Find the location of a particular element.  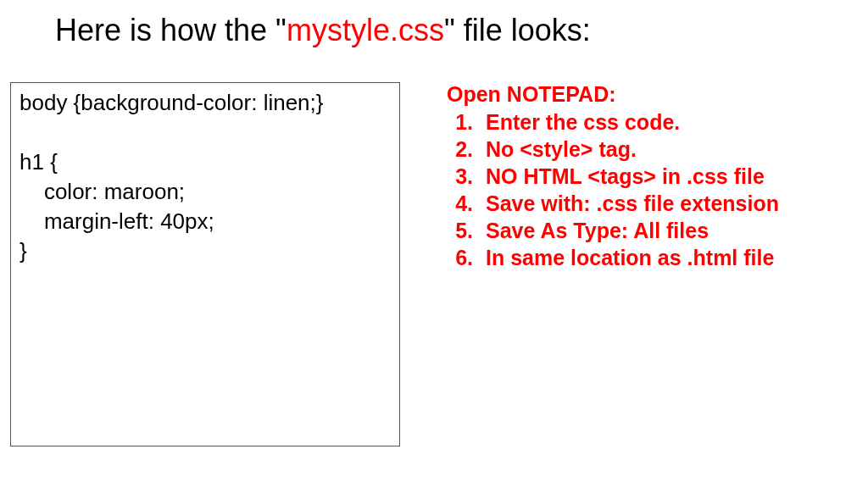

heading-post: " file looks: is located at coordinates (517, 30).